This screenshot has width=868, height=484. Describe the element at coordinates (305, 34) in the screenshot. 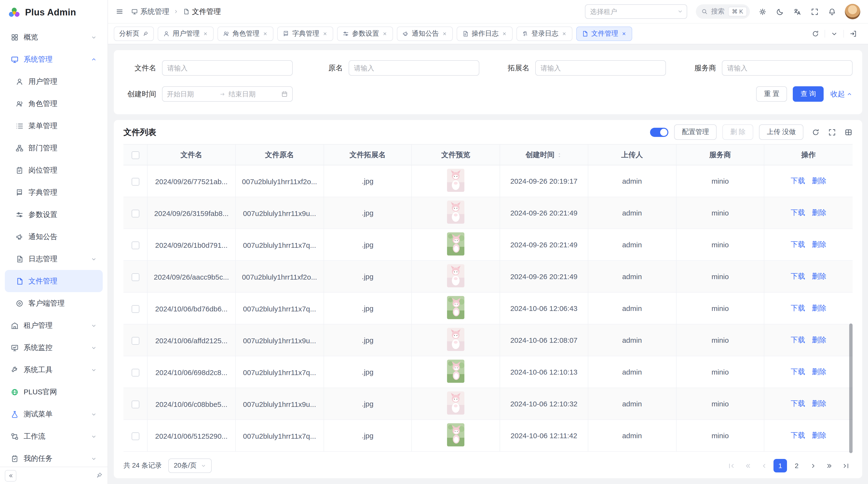

I see `tab-dict-management: 字典管理` at that location.